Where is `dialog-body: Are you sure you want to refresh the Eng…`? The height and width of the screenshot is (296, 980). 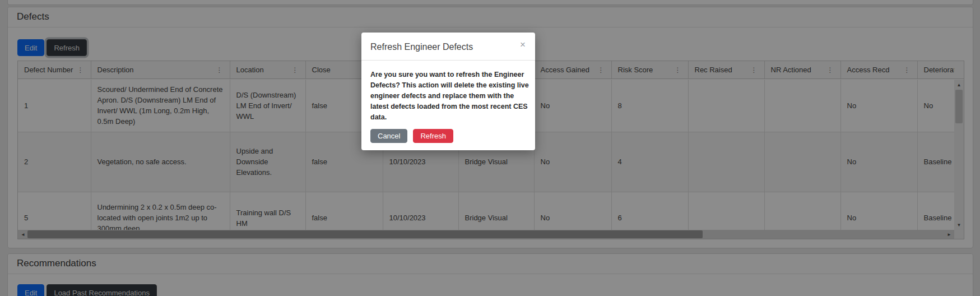 dialog-body: Are you sure you want to refresh the Eng… is located at coordinates (448, 105).